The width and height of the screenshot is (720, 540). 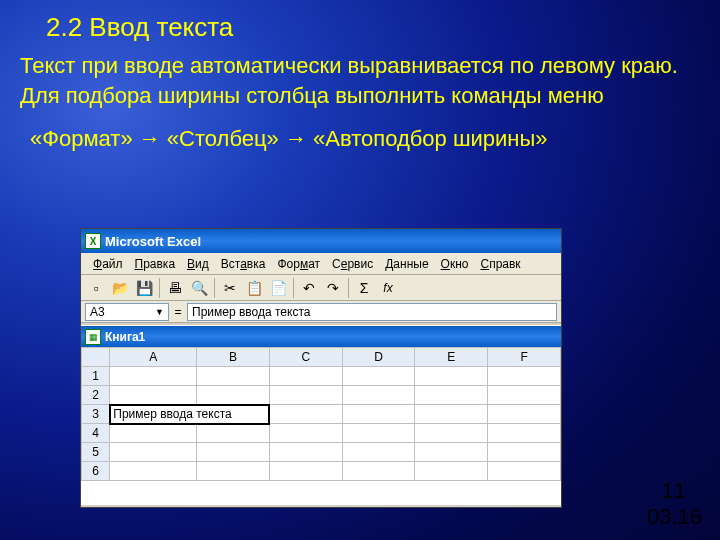 What do you see at coordinates (144, 288) in the screenshot?
I see `save-icon: 💾` at bounding box center [144, 288].